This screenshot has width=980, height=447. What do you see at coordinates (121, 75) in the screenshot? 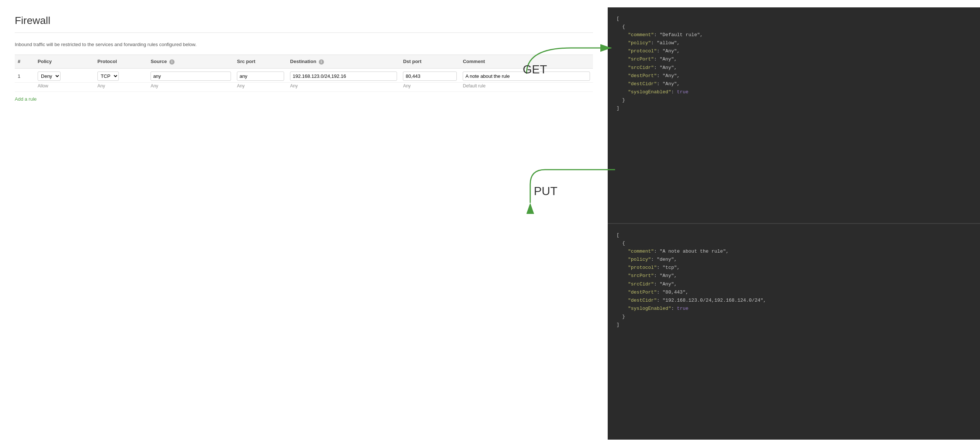
I see `protocol-cell: TCP UDP Any` at bounding box center [121, 75].